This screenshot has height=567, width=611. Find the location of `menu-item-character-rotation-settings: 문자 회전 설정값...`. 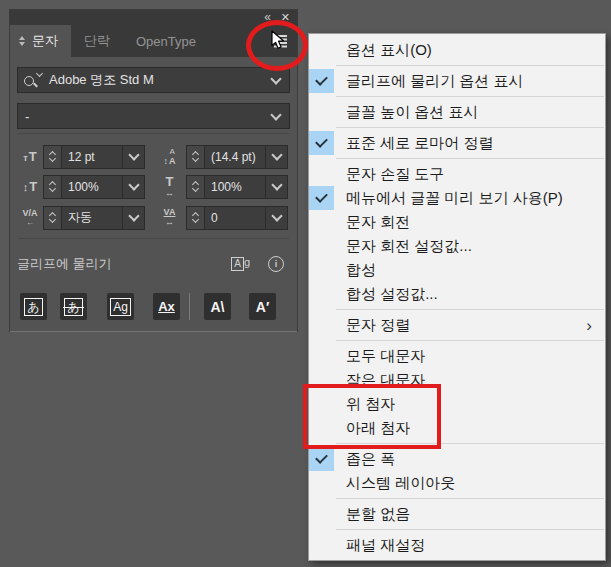

menu-item-character-rotation-settings: 문자 회전 설정값... is located at coordinates (457, 246).